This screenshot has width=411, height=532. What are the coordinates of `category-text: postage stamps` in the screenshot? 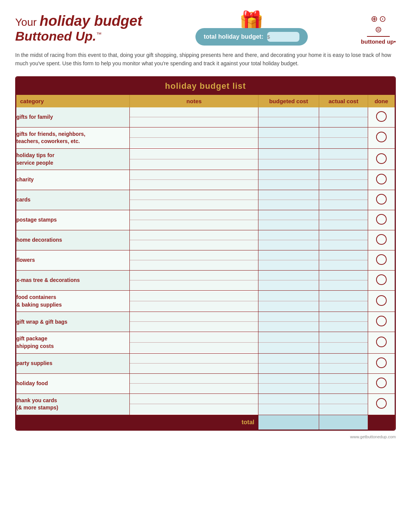 It's located at (73, 220).